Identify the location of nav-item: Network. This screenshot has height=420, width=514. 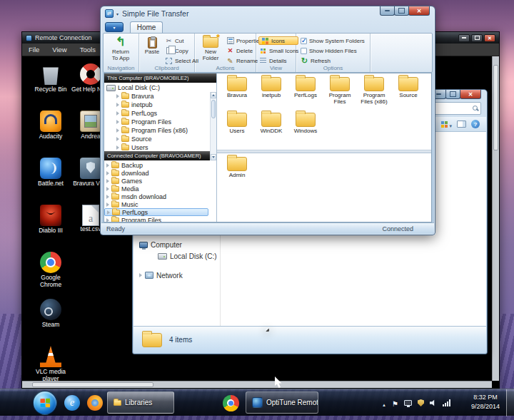
(177, 275).